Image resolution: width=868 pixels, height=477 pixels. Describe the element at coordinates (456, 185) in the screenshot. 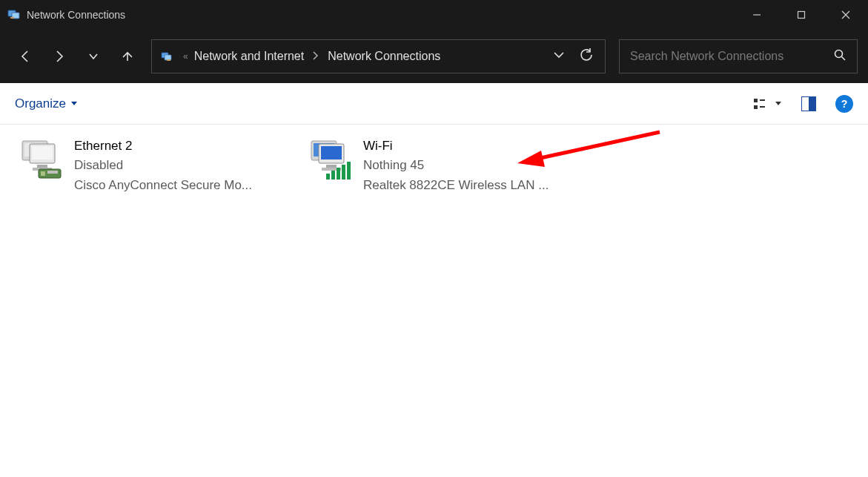

I see `adapter-description: Realtek 8822CE Wireless LAN ...` at that location.